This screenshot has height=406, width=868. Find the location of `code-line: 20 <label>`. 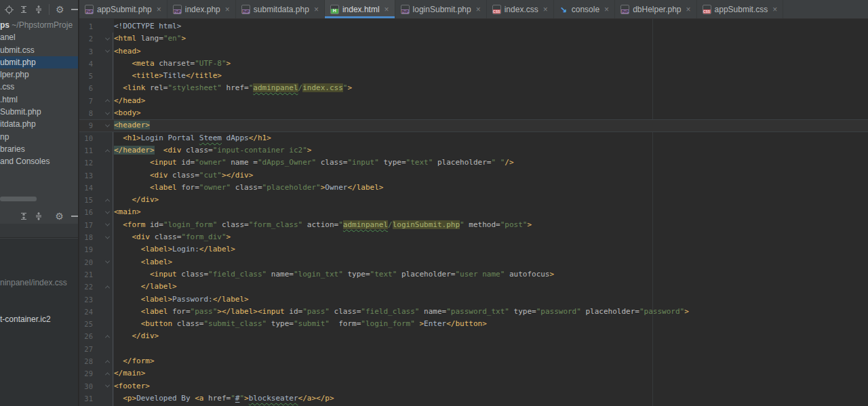

code-line: 20 <label> is located at coordinates (473, 262).